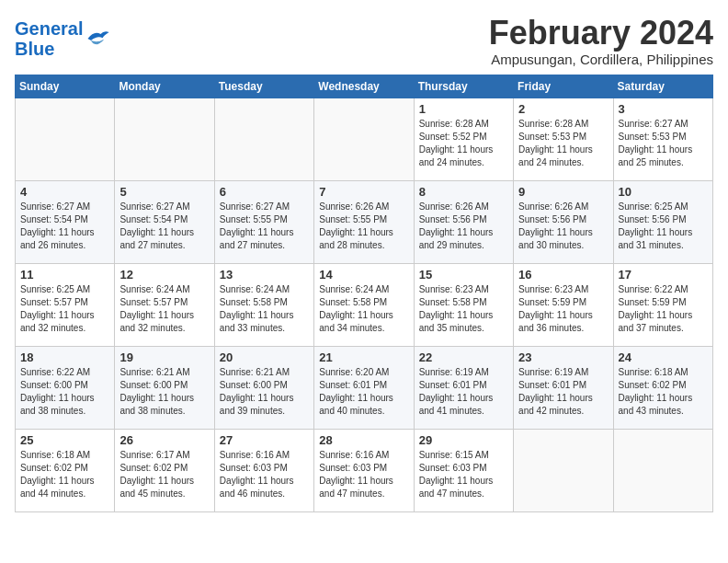 The image size is (728, 563). What do you see at coordinates (364, 440) in the screenshot?
I see `day-number: 28` at bounding box center [364, 440].